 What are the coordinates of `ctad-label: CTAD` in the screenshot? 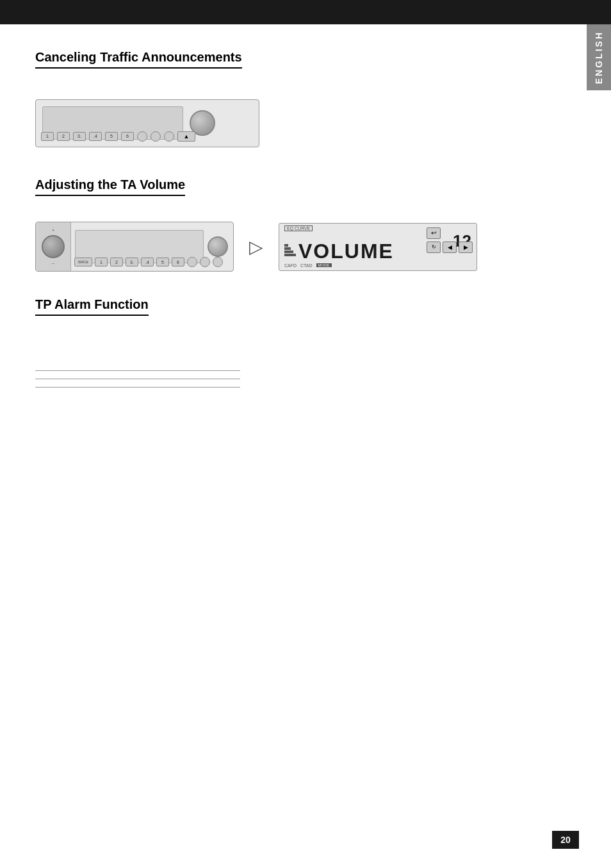 It's located at (306, 265).